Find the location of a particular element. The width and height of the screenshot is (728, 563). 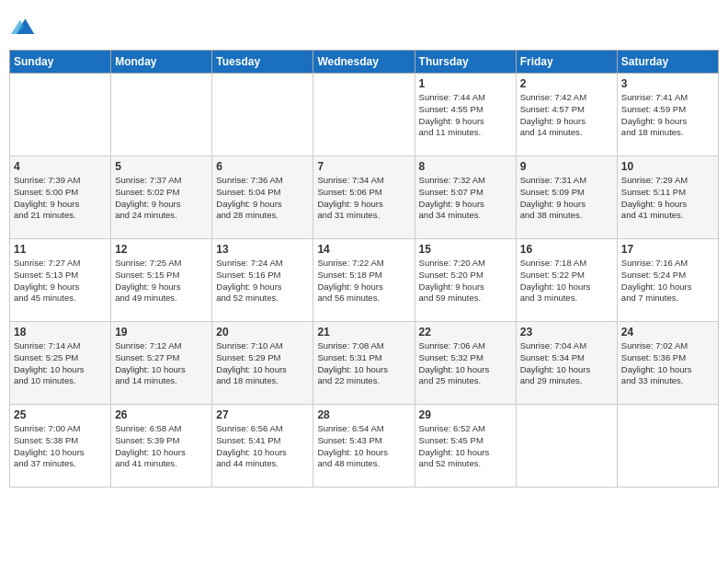

calendar-cell: 22Sunrise: 7:06 AM Sunset: 5:32 PM Dayli… is located at coordinates (465, 363).